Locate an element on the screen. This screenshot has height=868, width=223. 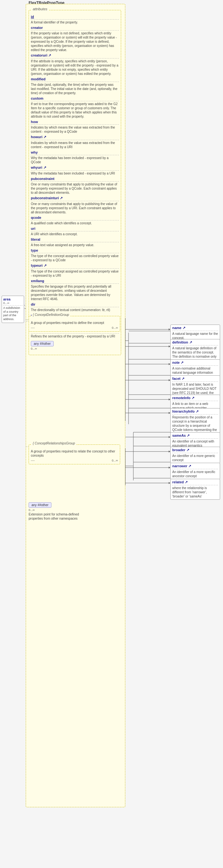
concept-def-group-mult-left: ---- is located at coordinates (33, 328).